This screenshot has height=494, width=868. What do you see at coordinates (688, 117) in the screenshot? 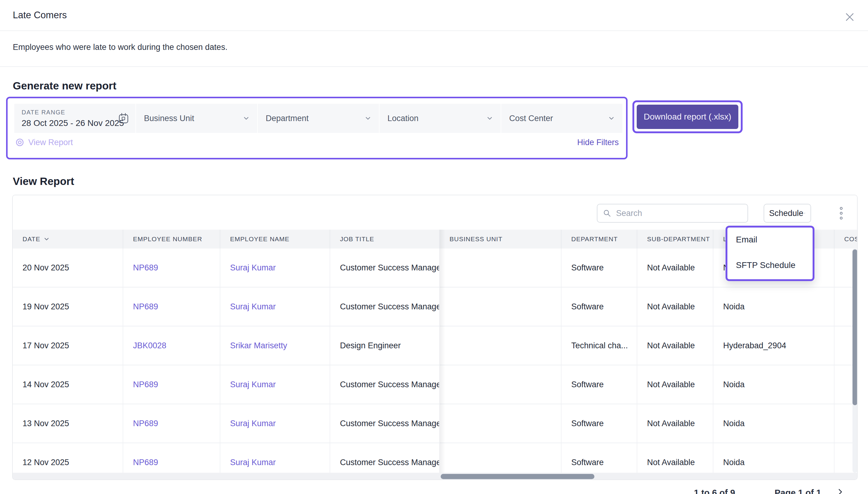
I see `download-report-button: Download report (.xlsx)` at bounding box center [688, 117].